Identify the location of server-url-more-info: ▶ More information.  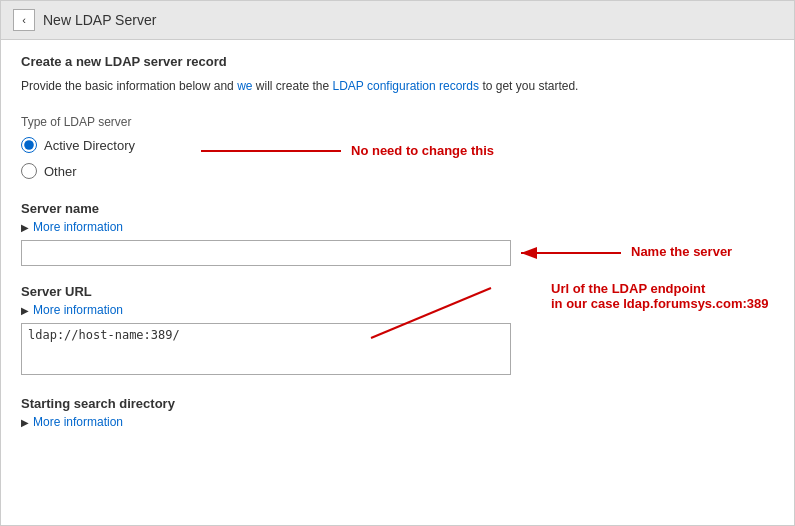
(398, 310).